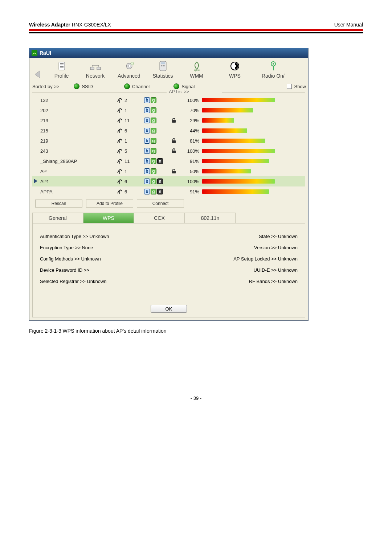  What do you see at coordinates (77, 131) in the screenshot?
I see `ap-ssid: 215` at bounding box center [77, 131].